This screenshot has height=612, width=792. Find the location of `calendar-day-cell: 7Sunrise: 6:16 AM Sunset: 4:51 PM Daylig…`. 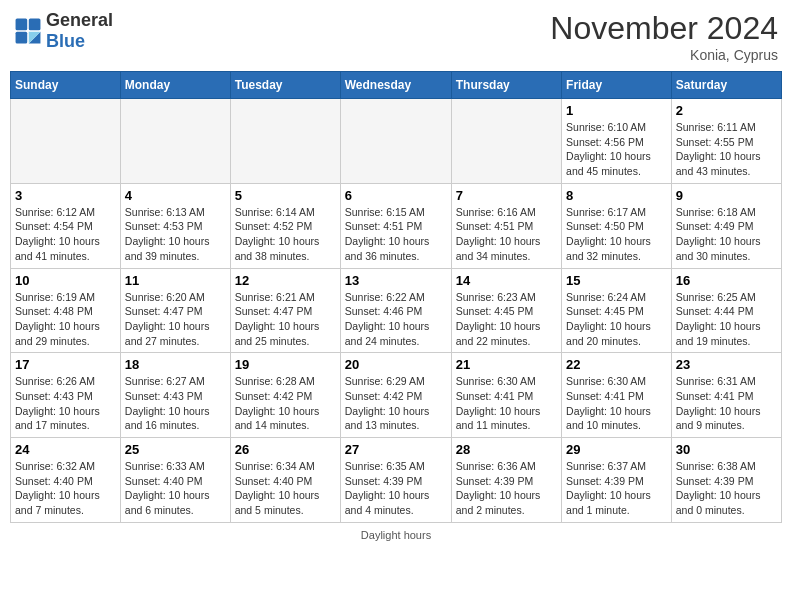

calendar-day-cell: 7Sunrise: 6:16 AM Sunset: 4:51 PM Daylig… is located at coordinates (506, 226).